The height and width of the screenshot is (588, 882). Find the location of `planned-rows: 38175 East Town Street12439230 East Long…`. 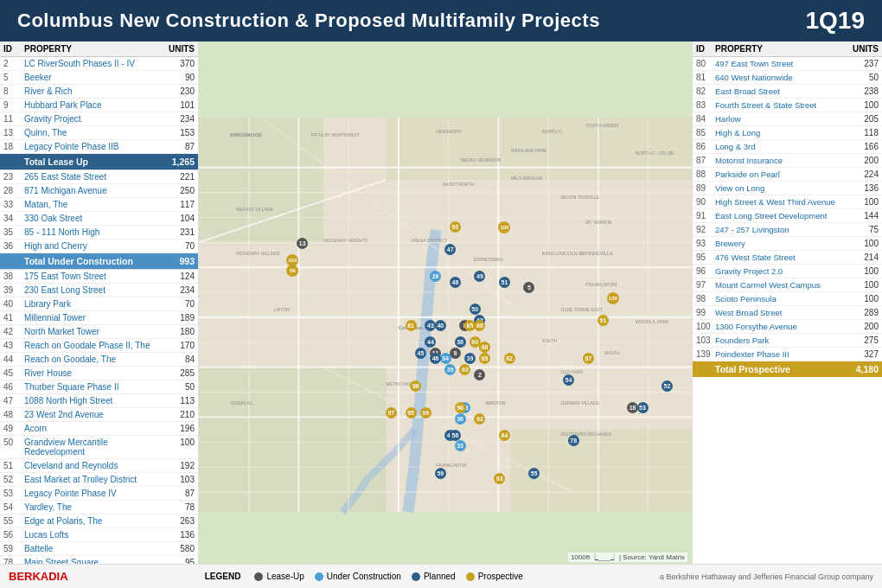

planned-rows: 38175 East Town Street12439230 East Long… is located at coordinates (99, 420).